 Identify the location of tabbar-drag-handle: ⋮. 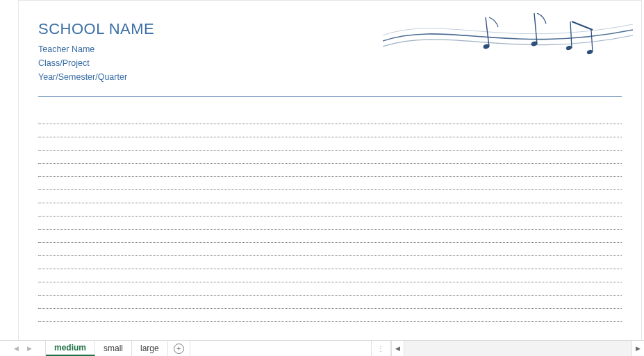
(381, 348).